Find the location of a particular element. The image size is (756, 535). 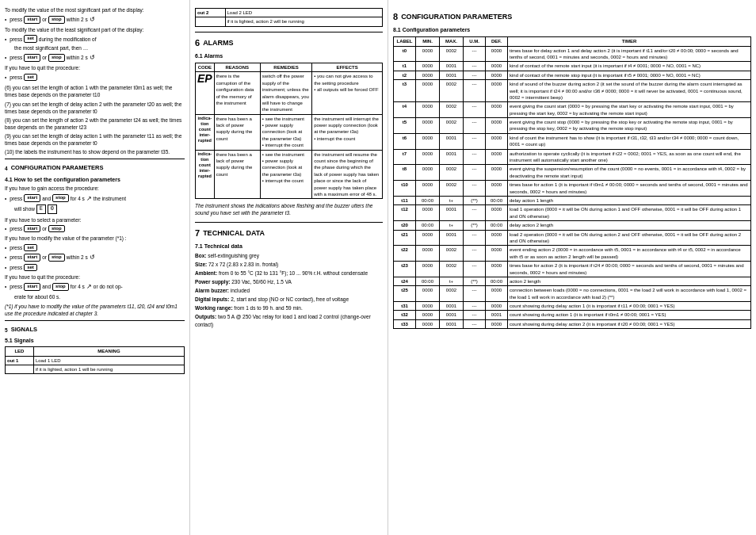

start-btn-mod: start is located at coordinates (32, 258).